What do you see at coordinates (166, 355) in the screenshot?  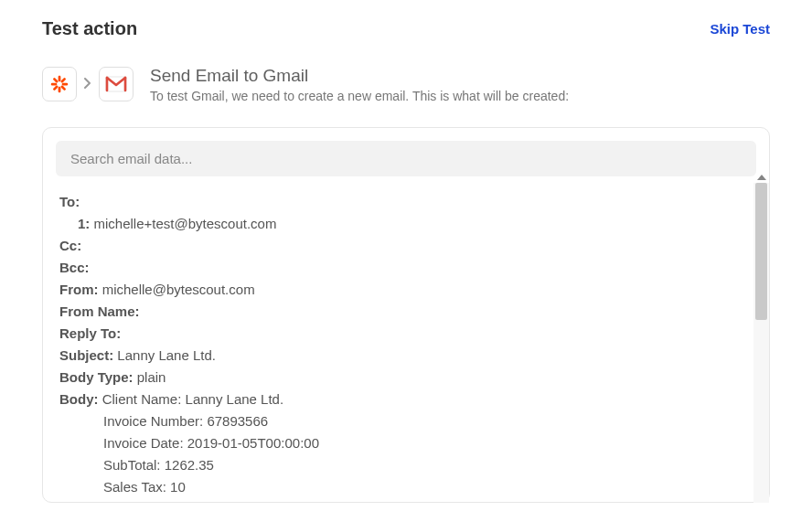 I see `subject-value: Lanny Lane Ltd.` at bounding box center [166, 355].